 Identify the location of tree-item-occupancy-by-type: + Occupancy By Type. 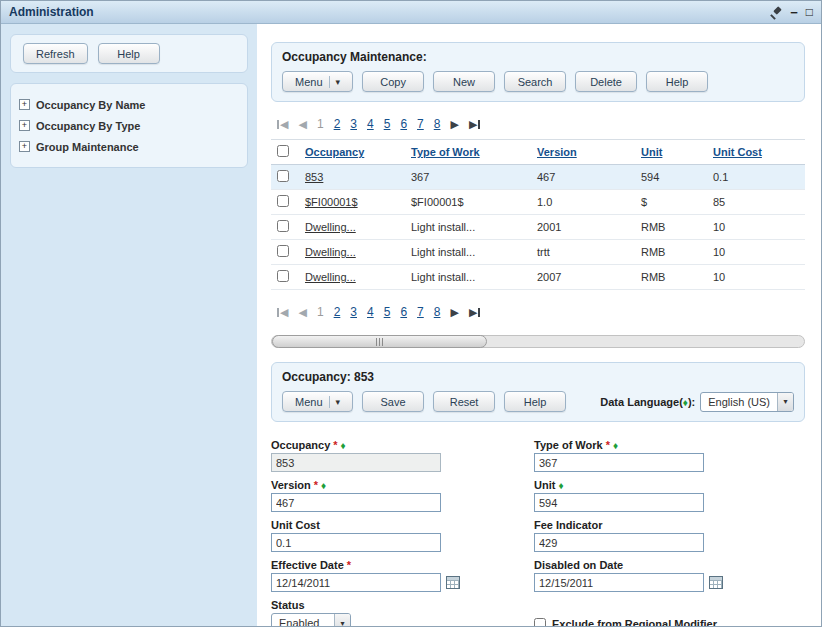
(129, 126).